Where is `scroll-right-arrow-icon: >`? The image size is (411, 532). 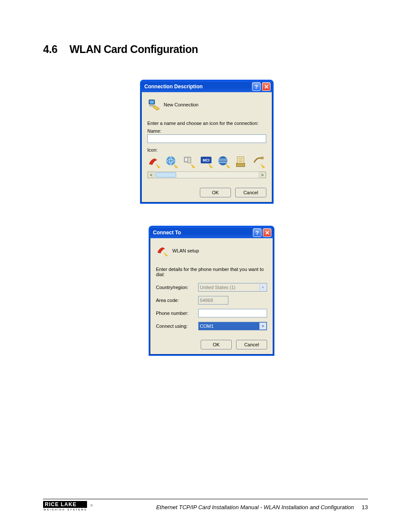 scroll-right-arrow-icon: > is located at coordinates (262, 175).